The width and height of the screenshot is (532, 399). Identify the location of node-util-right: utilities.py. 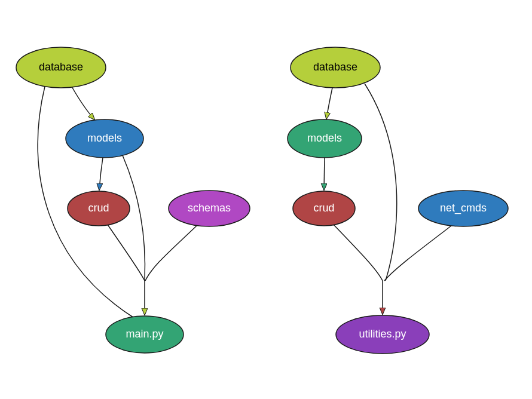
(383, 334).